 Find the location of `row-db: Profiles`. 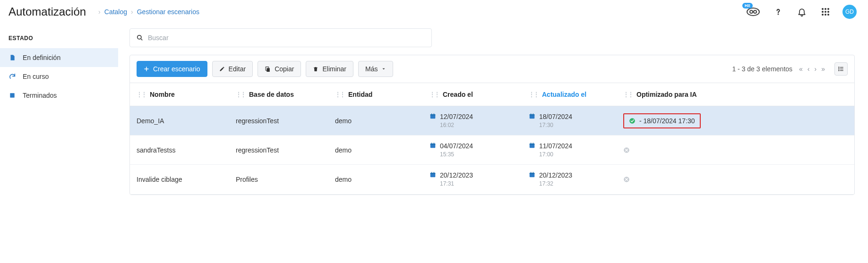

row-db: Profiles is located at coordinates (247, 179).